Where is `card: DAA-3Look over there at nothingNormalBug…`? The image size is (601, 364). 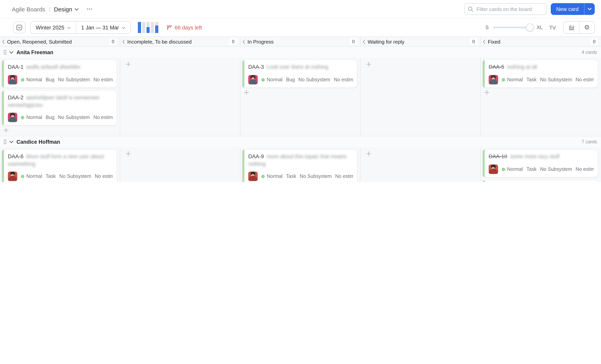
card: DAA-3Look over there at nothingNormalBug… is located at coordinates (300, 74).